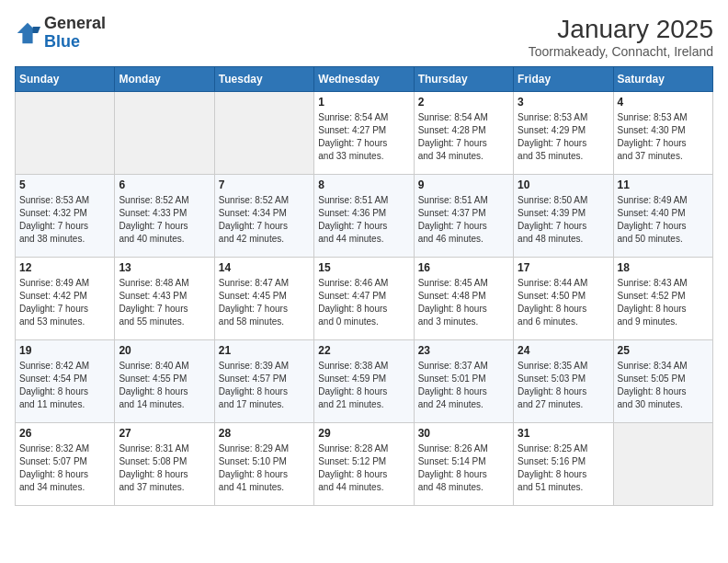 This screenshot has height=563, width=728. I want to click on day-cell: 3Sunrise: 8:53 AM Sunset: 4:29 PM Daylig…, so click(563, 133).